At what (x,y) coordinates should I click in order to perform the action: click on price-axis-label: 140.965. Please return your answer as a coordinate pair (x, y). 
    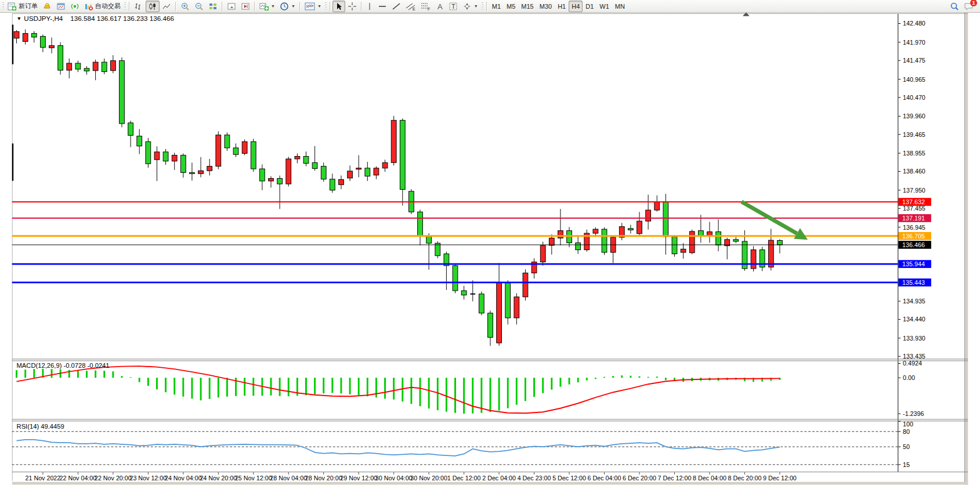
    Looking at the image, I should click on (914, 79).